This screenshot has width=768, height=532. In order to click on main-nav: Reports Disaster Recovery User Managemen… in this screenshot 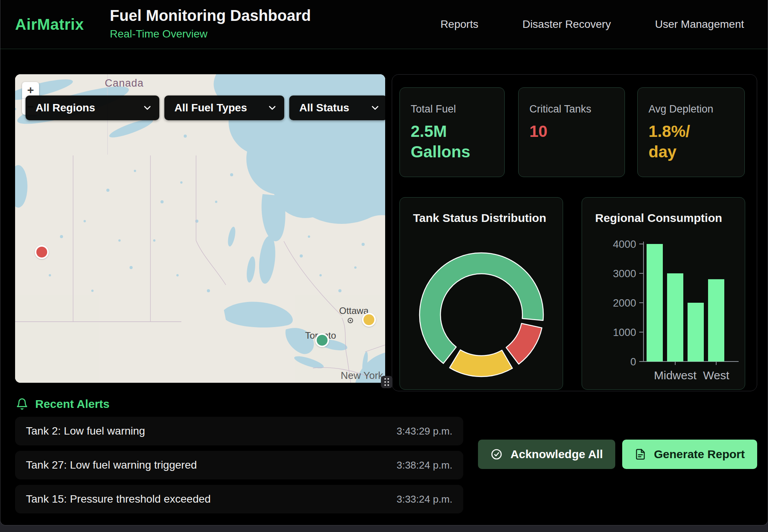, I will do `click(592, 24)`.